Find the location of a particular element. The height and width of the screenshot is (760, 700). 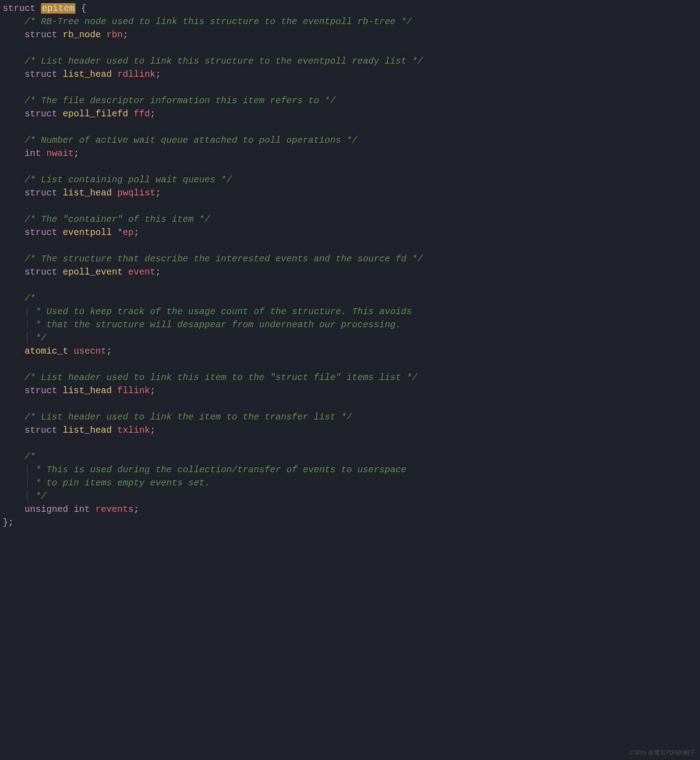

type: rb_node is located at coordinates (82, 35).